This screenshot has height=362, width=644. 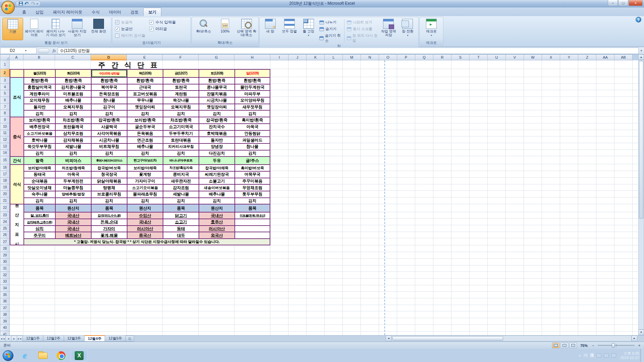 What do you see at coordinates (331, 38) in the screenshot?
I see `ribbon-button: 숨기기 취소` at bounding box center [331, 38].